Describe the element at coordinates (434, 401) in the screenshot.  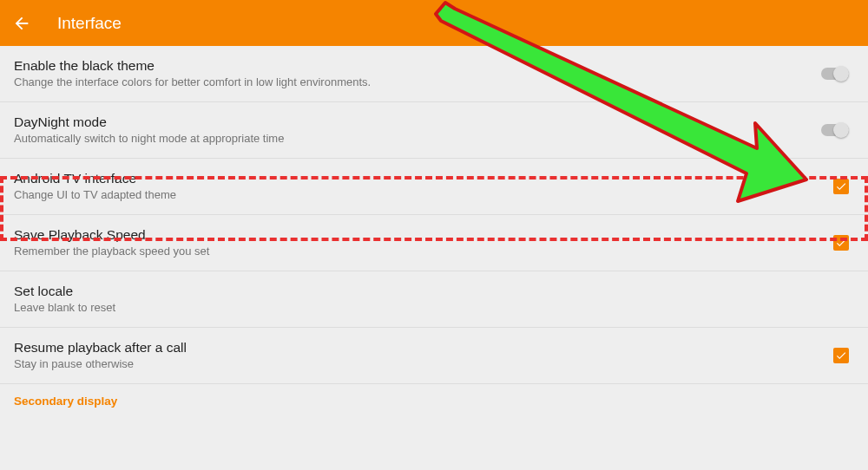
I see `section-secondary-display: Secondary display` at that location.